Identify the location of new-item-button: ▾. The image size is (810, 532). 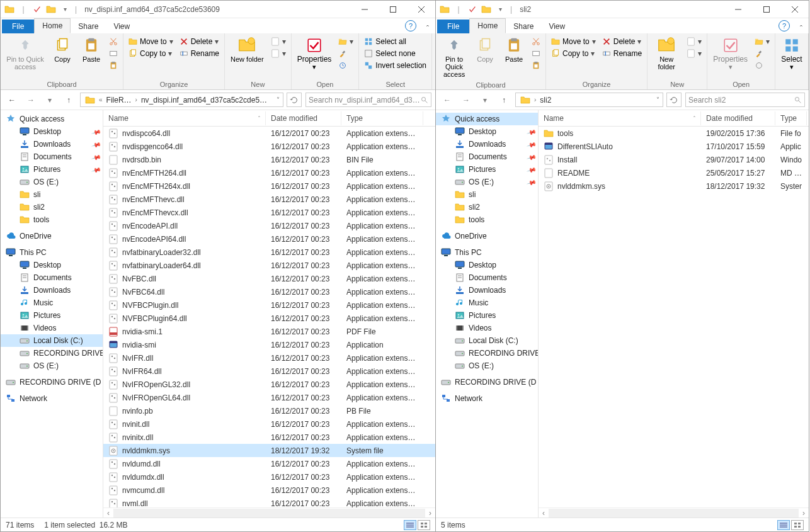
(694, 42).